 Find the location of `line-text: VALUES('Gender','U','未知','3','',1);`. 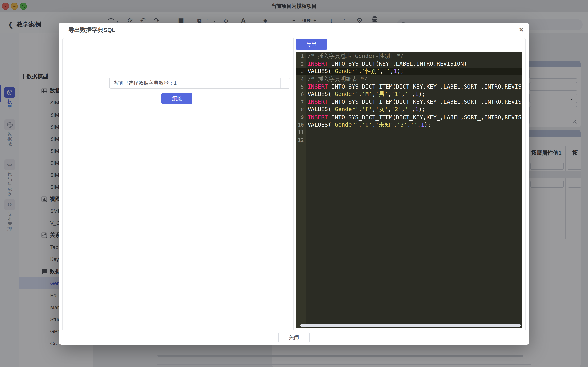

line-text: VALUES('Gender','U','未知','3','',1); is located at coordinates (368, 125).